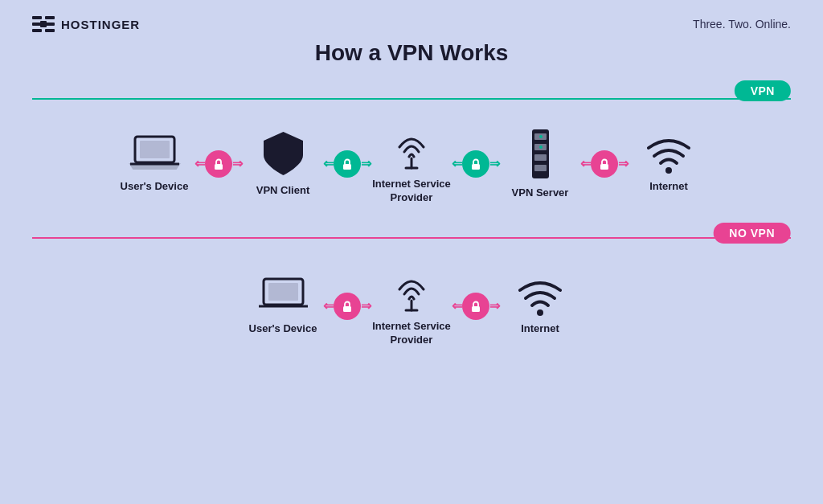  What do you see at coordinates (366, 305) in the screenshot?
I see `no-vpn-arrow-right-1: ⇒` at bounding box center [366, 305].